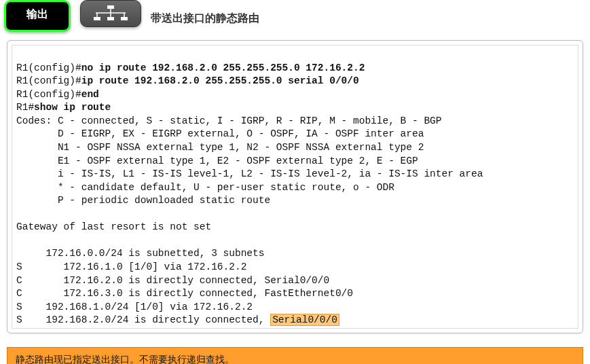 This screenshot has height=364, width=590. What do you see at coordinates (64, 107) in the screenshot?
I see `terminal-line: R1#show ip route` at bounding box center [64, 107].